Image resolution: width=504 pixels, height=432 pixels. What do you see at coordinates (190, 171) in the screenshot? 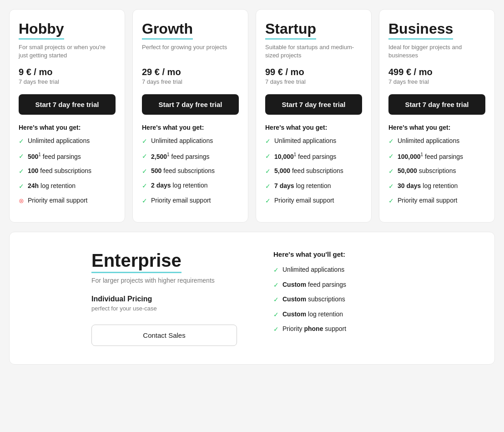
I see `list-item: ✓500 feed subscriptions` at bounding box center [190, 171].